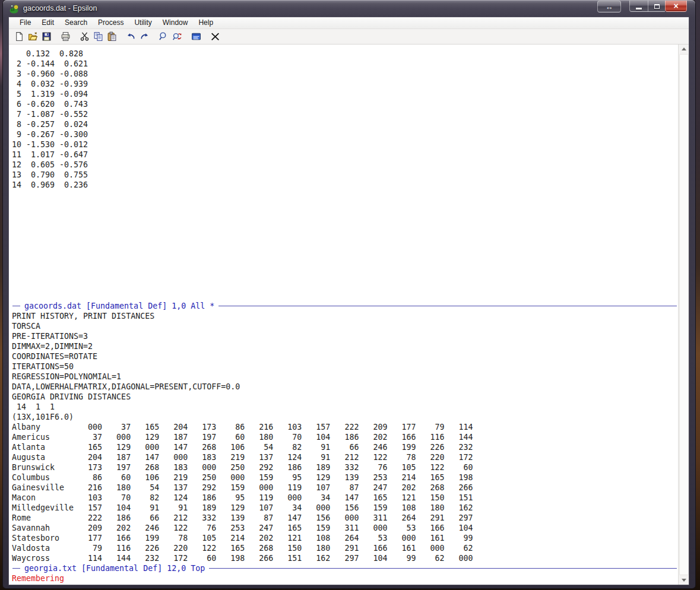 This screenshot has height=590, width=700. What do you see at coordinates (609, 7) in the screenshot?
I see `horizontal-resize-icon: ↔` at bounding box center [609, 7].